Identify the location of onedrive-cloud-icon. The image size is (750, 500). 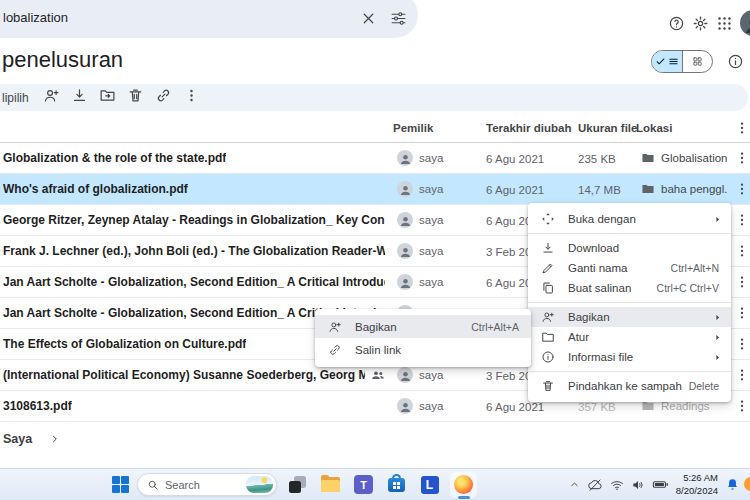
(595, 485).